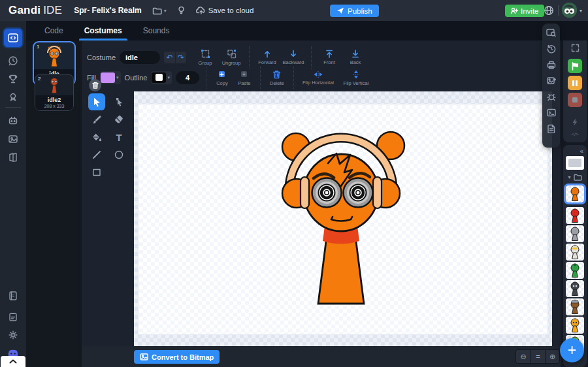 Image resolution: width=588 pixels, height=367 pixels. Describe the element at coordinates (110, 78) in the screenshot. I see `fill-color-picker: ▾` at that location.